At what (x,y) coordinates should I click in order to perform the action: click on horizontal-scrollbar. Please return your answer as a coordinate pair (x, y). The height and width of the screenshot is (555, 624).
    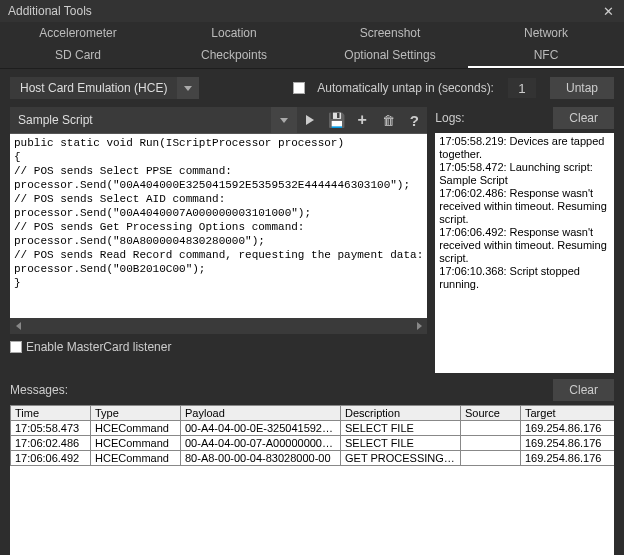
    Looking at the image, I should click on (218, 326).